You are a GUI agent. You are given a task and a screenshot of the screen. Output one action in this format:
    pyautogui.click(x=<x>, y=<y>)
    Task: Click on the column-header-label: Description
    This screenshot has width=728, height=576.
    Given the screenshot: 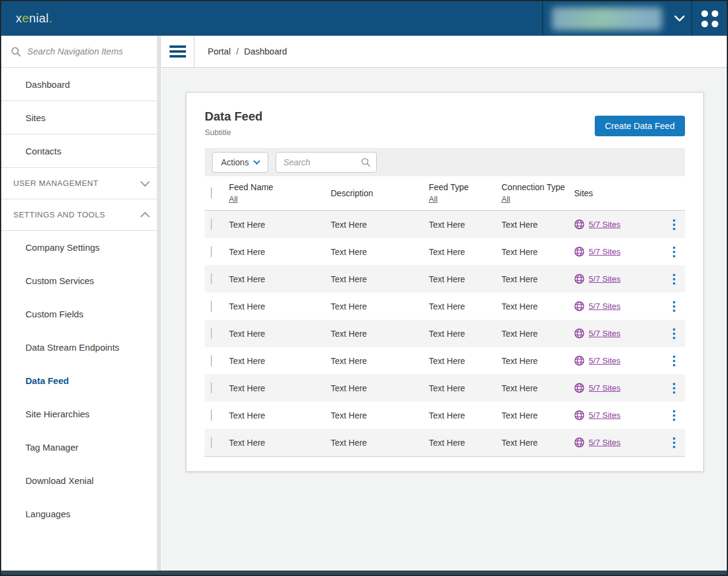 What is the action you would take?
    pyautogui.click(x=380, y=193)
    